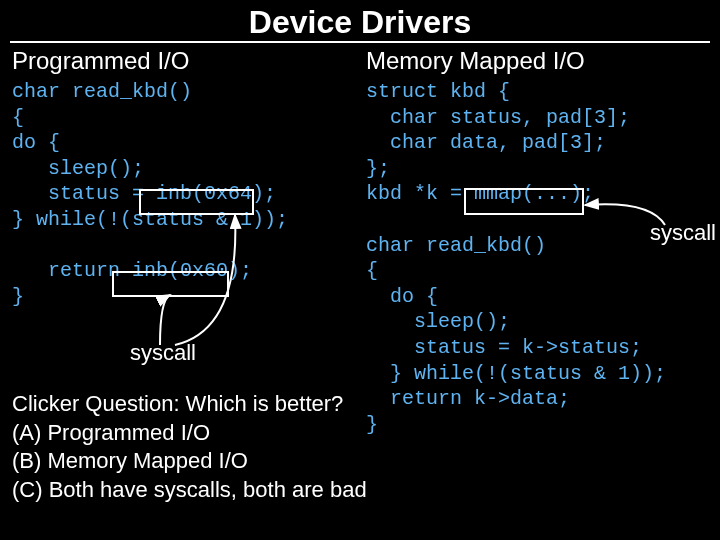  I want to click on right-heading: Memory Mapped I/O, so click(537, 61).